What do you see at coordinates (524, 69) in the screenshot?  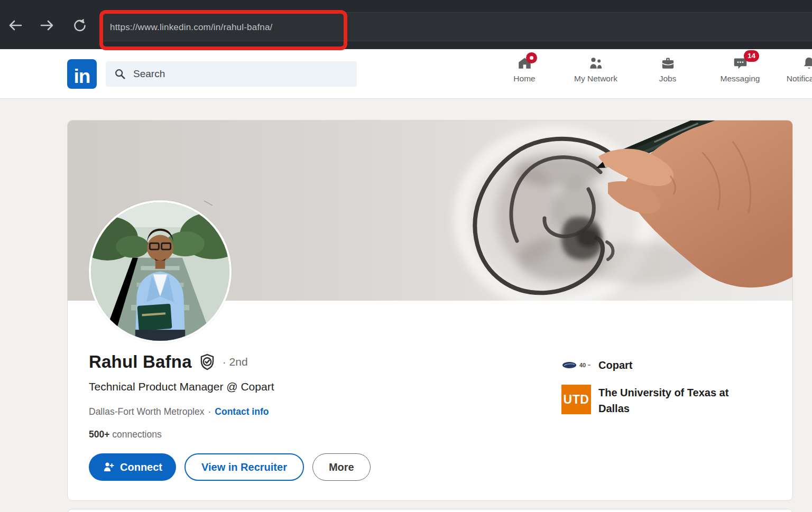 I see `nav-item-home: Home` at bounding box center [524, 69].